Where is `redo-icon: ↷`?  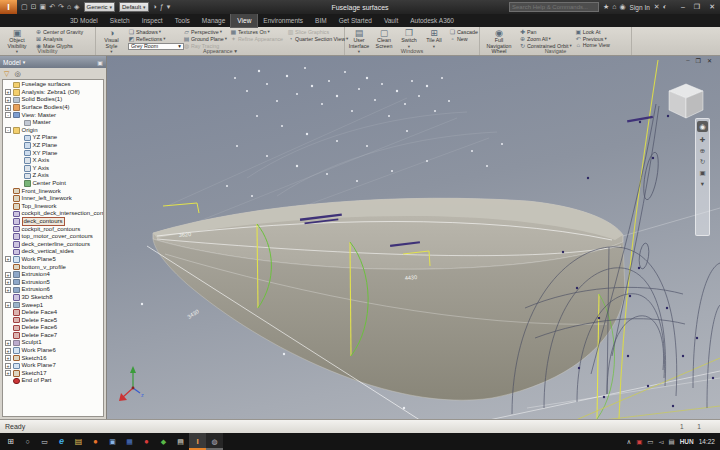
redo-icon: ↷ is located at coordinates (61, 7).